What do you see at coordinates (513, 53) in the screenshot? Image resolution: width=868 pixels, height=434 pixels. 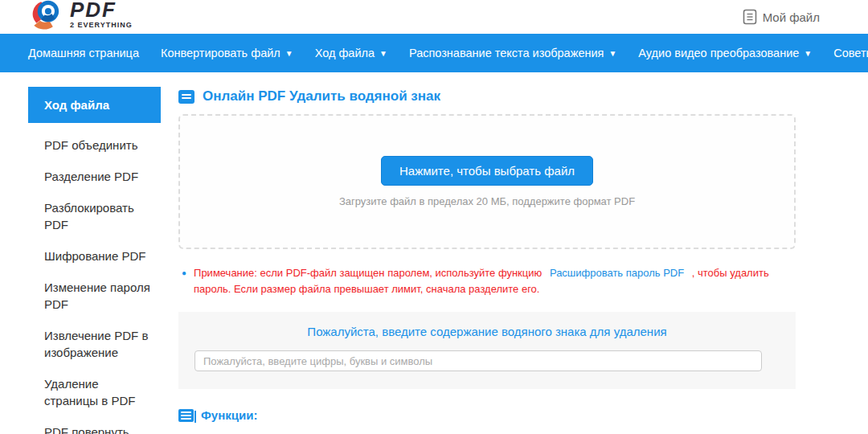 I see `nav-item: Распознавание текста изображения ▼` at bounding box center [513, 53].